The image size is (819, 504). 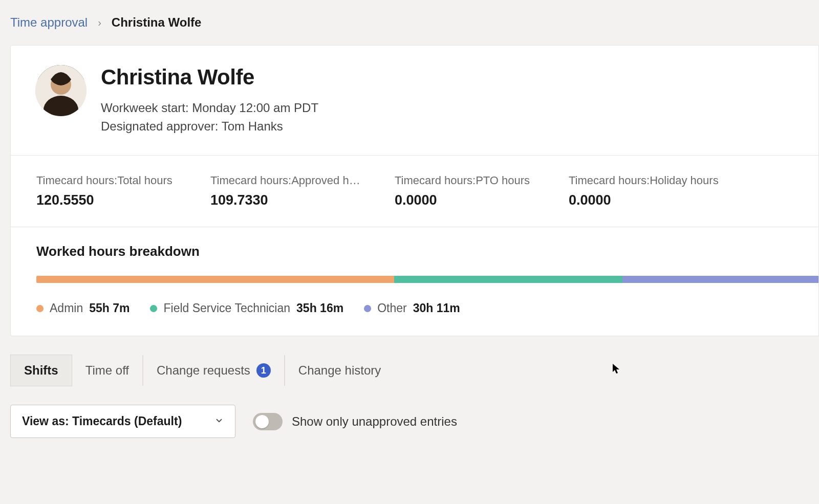 I want to click on tab-label: Time off, so click(x=107, y=370).